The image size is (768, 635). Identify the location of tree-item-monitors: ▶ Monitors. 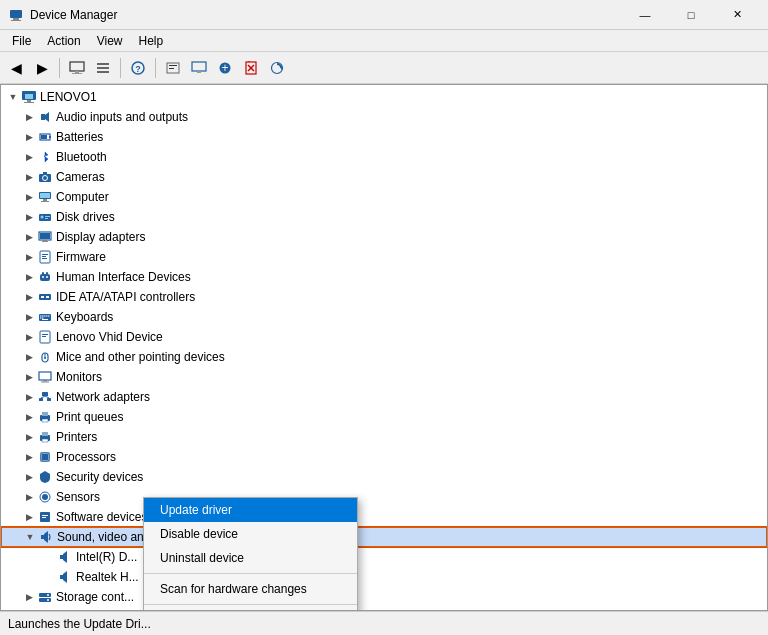
(384, 377).